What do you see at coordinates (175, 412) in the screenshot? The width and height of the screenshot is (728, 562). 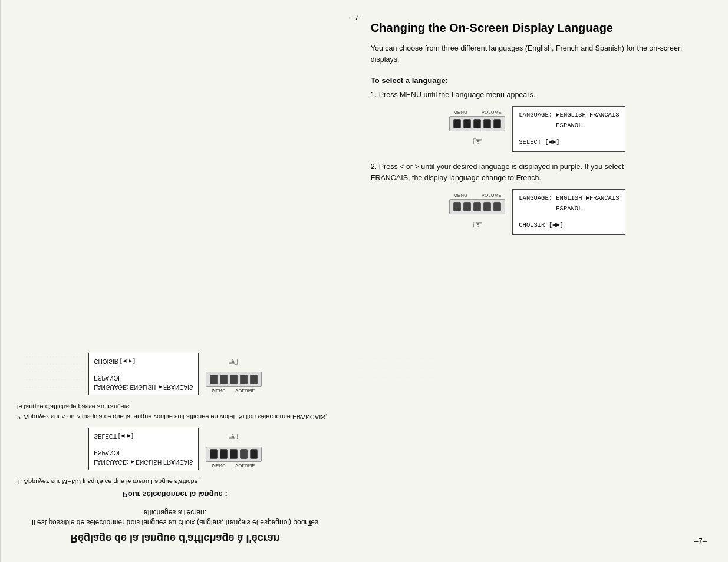 I see `left-step2: 2. Appuyez sur < ou > jusqu'à ce que la …` at bounding box center [175, 412].